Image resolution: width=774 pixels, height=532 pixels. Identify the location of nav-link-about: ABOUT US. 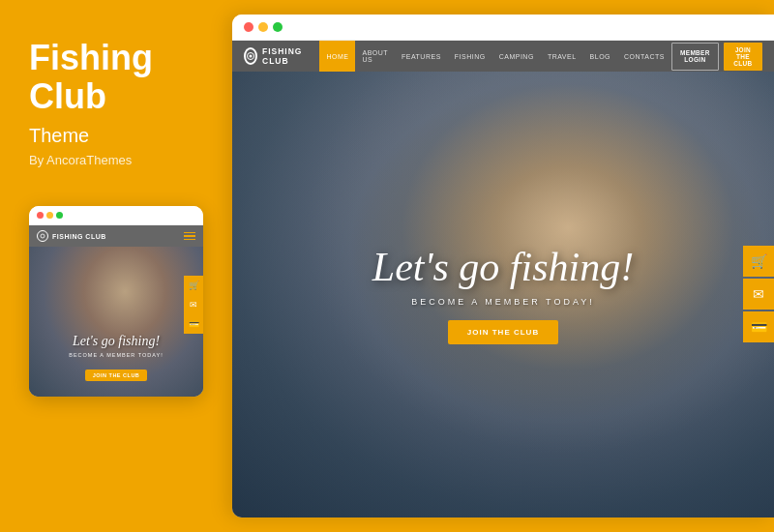
(375, 56).